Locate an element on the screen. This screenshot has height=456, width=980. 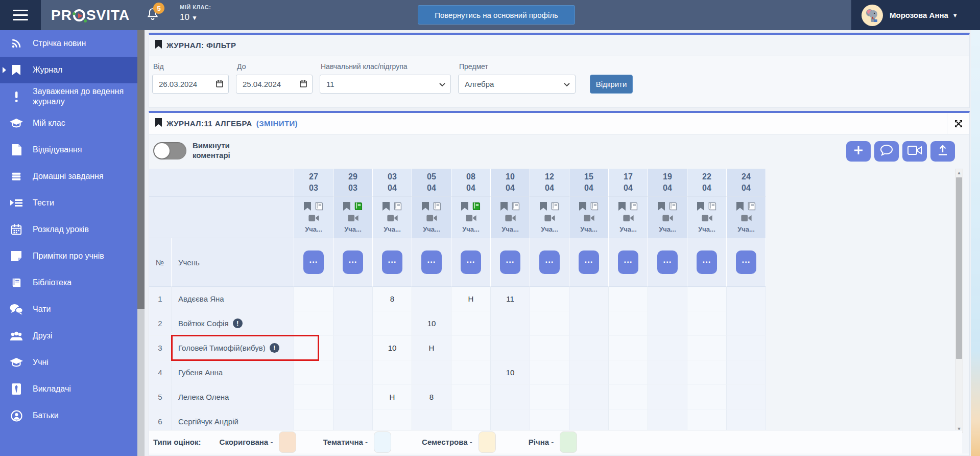
page-scrollbar-thumb is located at coordinates (141, 170).